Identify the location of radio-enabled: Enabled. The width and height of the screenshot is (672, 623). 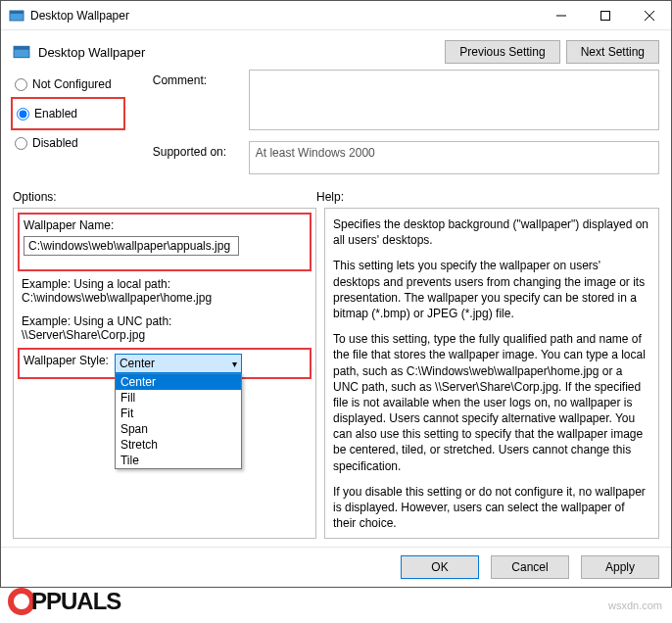
(63, 114).